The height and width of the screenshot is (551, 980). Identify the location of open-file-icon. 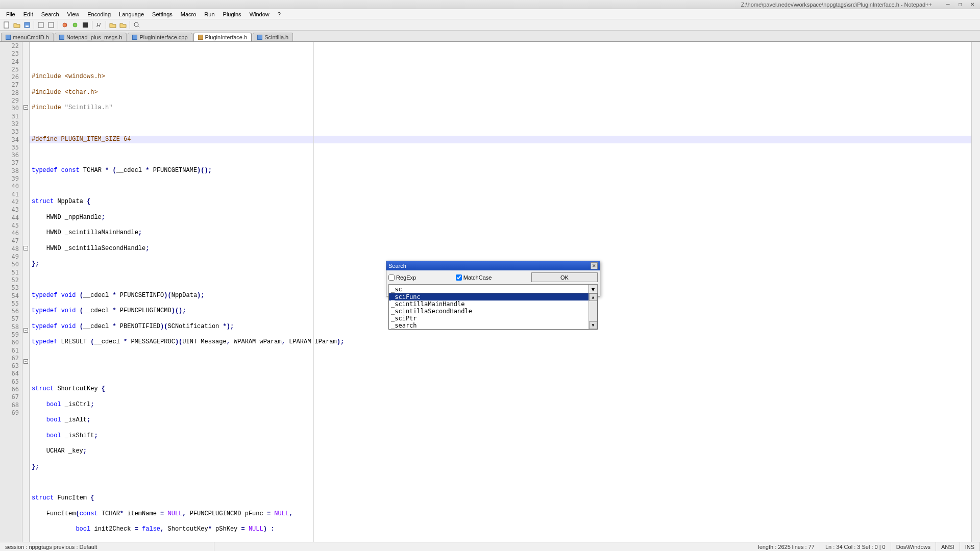
(17, 25).